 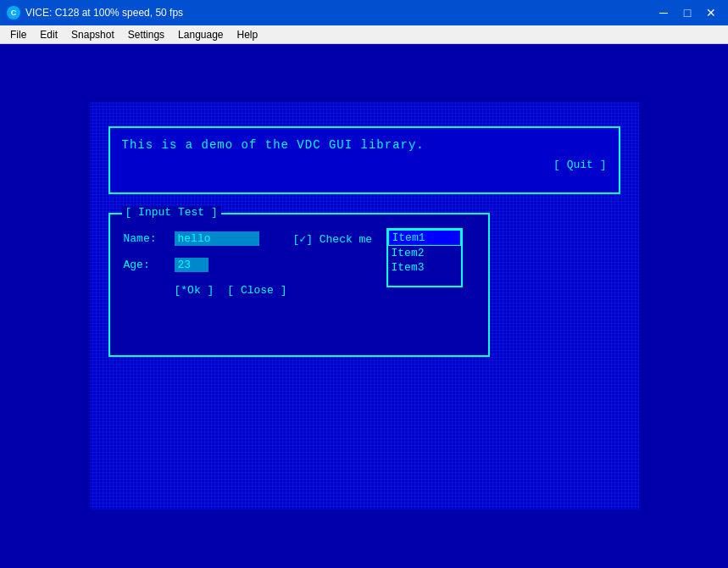 I want to click on list-box: Item1 Item2 Item3, so click(x=425, y=258).